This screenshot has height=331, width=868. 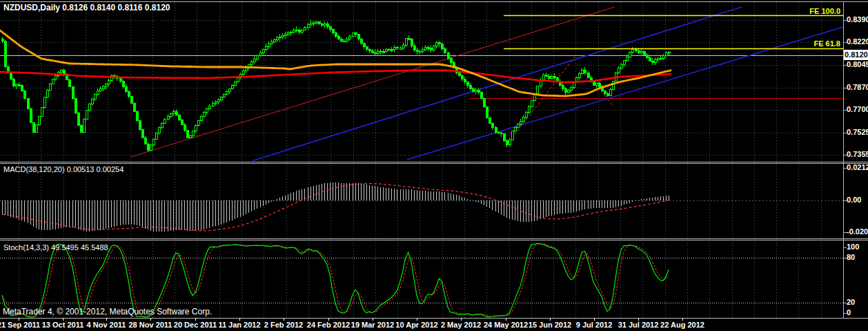 I want to click on stoch-axis-label: 20, so click(x=851, y=302).